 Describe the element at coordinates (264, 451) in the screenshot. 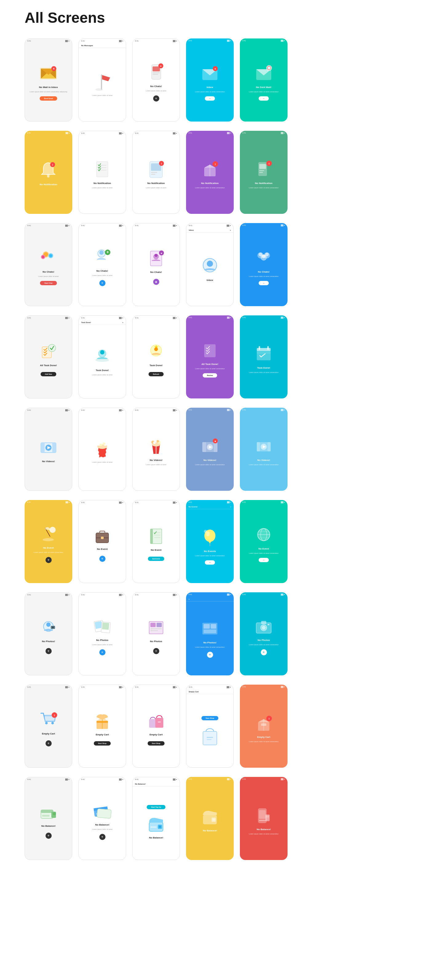

I see `phone-content: No Videos! Lorem ipsum dolor sit amet co…` at that location.